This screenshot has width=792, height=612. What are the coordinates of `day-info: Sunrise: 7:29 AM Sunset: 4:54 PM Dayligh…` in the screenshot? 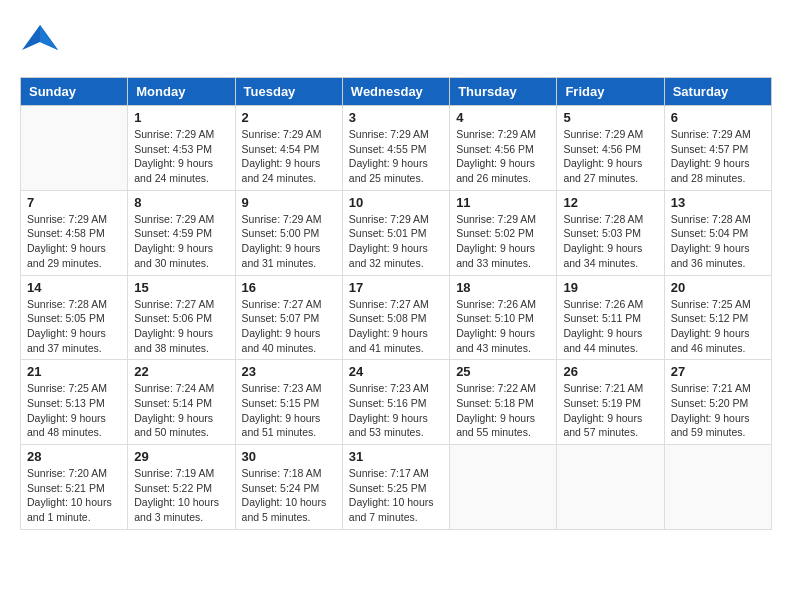 It's located at (289, 156).